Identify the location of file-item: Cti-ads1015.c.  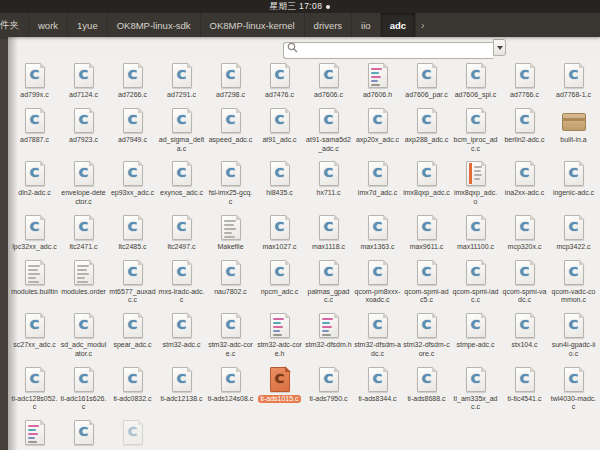
(280, 389).